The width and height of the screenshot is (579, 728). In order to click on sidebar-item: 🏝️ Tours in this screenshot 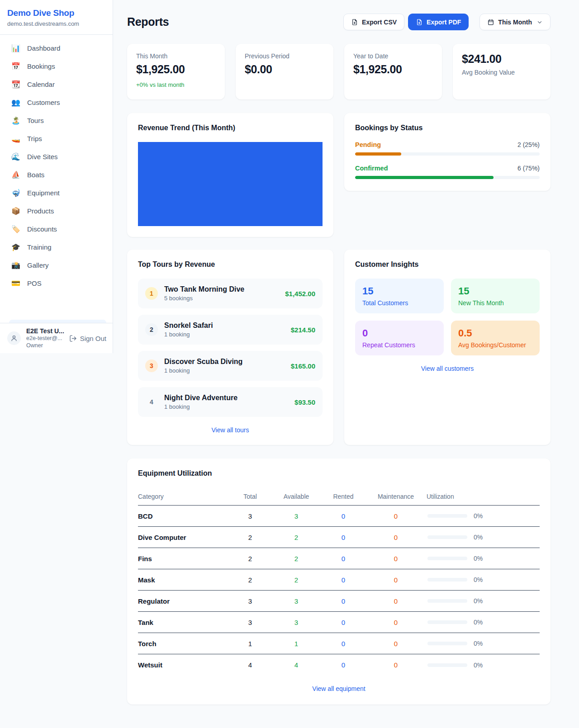, I will do `click(56, 120)`.